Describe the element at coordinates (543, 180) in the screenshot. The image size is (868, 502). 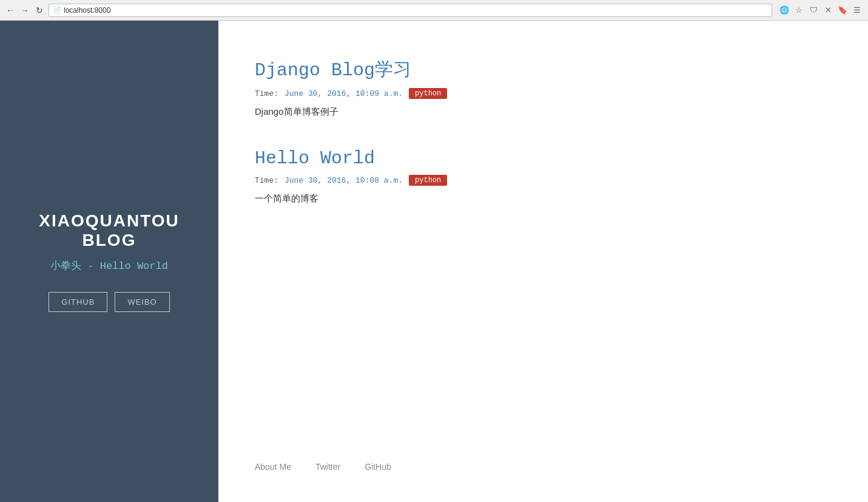
I see `post-meta: Time: June 30, 2016, 10:08 a.m. python` at that location.